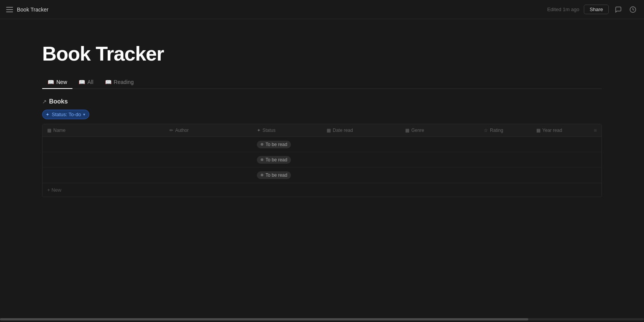 The height and width of the screenshot is (322, 644). Describe the element at coordinates (49, 130) in the screenshot. I see `col-name-icon: ▦` at that location.